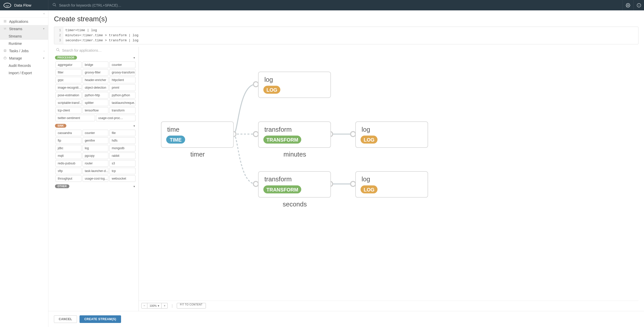 The height and width of the screenshot is (327, 644). I want to click on app-header: Data Flow, so click(322, 5).